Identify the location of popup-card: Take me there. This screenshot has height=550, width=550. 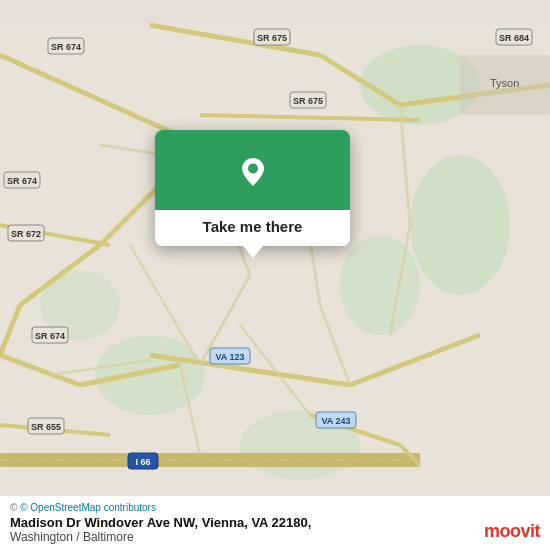
(252, 188).